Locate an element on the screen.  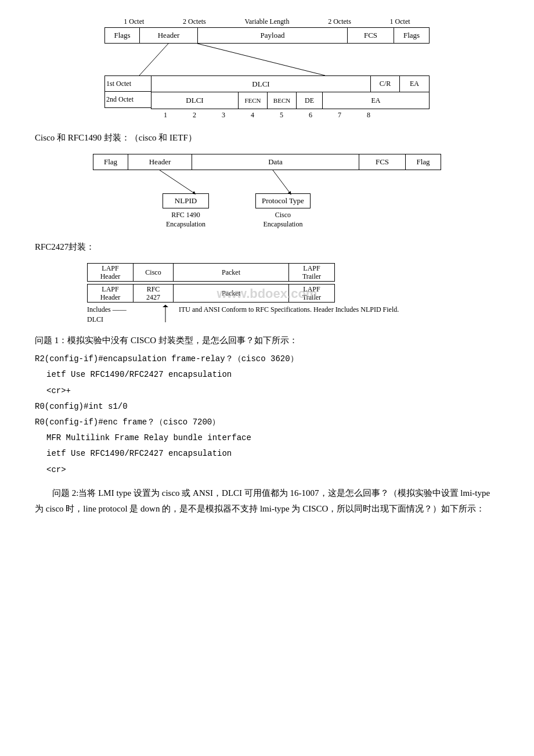
row1-lapf-trailer: LAPFTrailer is located at coordinates (312, 272).